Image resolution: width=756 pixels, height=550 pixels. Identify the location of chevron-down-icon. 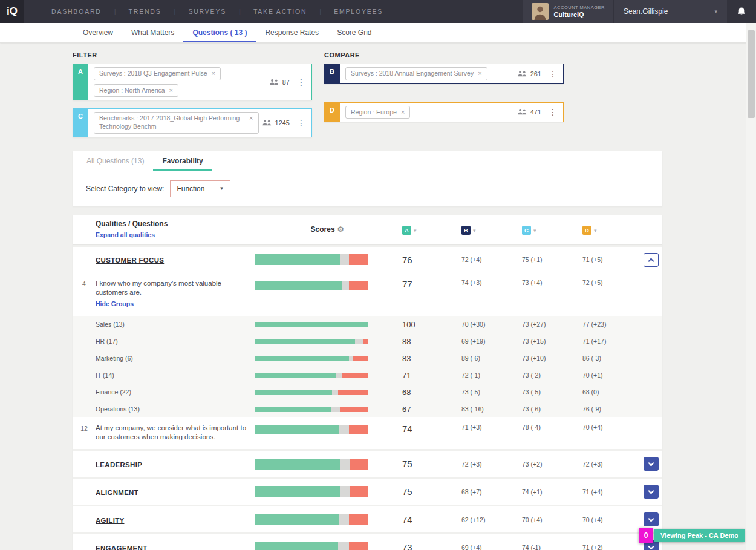
(651, 463).